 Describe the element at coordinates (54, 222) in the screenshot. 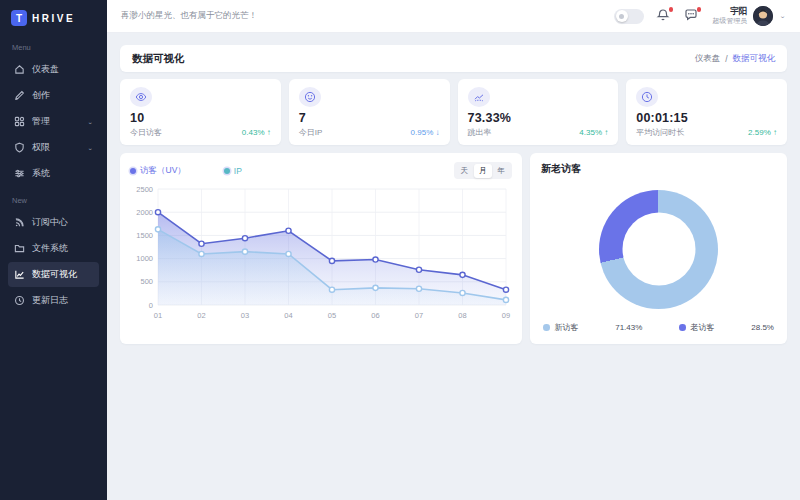

I see `sidebar-item-subscriptions: 订阅中心` at that location.